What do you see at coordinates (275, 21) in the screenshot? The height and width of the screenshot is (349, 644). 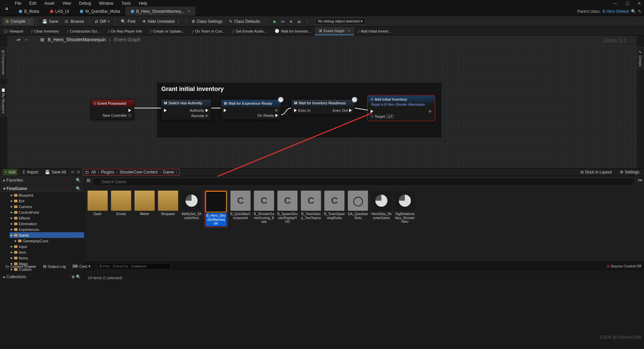 I see `play-button: ▶` at bounding box center [275, 21].